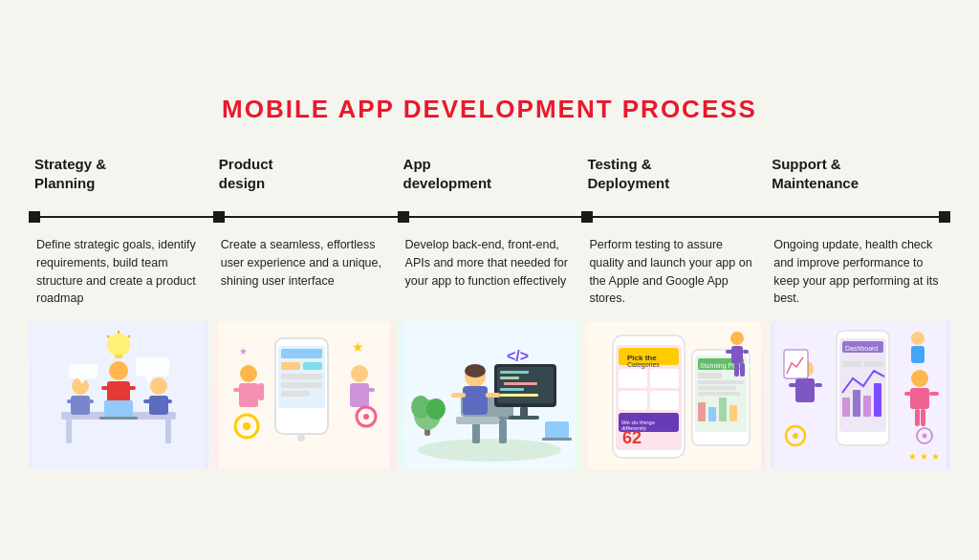 This screenshot has height=560, width=979. I want to click on step-title-appdev: Appdevelopment, so click(490, 174).